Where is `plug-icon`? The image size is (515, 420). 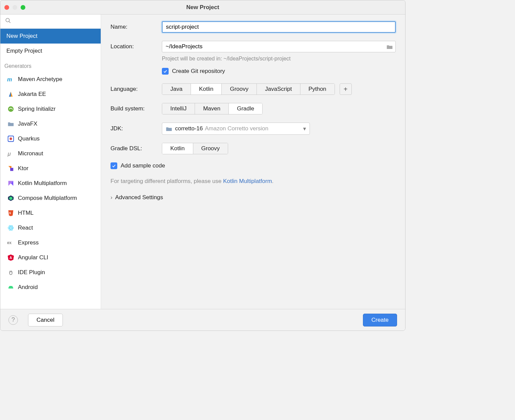
plug-icon is located at coordinates (11, 272).